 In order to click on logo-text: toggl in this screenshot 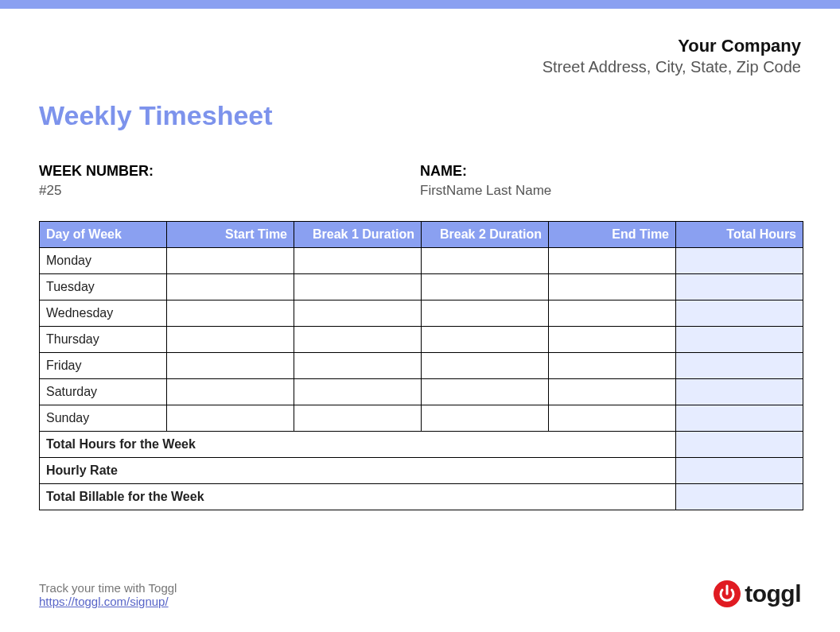, I will do `click(773, 594)`.